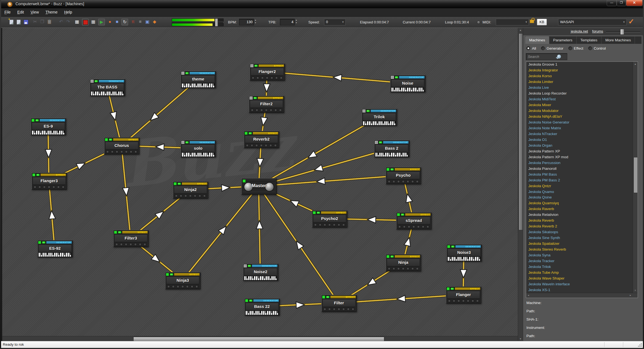 Image resolution: width=644 pixels, height=349 pixels. I want to click on canvas-vertical-scrollbar: ▲ ▼, so click(520, 185).